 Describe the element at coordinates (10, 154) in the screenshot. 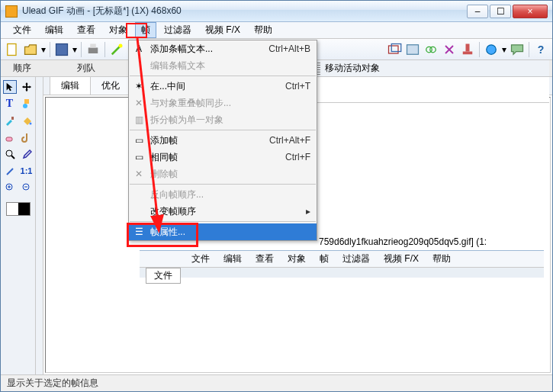

I see `magnify-tool` at that location.